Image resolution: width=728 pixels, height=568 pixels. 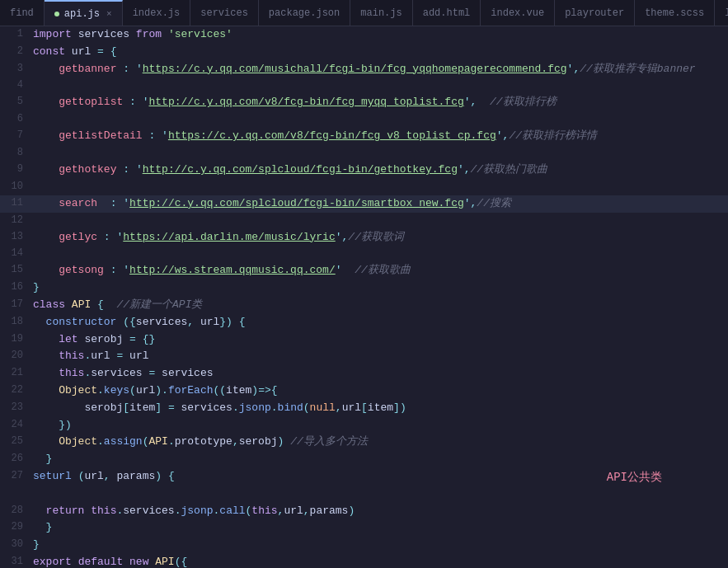 I want to click on line-number: 3, so click(x=16, y=69).